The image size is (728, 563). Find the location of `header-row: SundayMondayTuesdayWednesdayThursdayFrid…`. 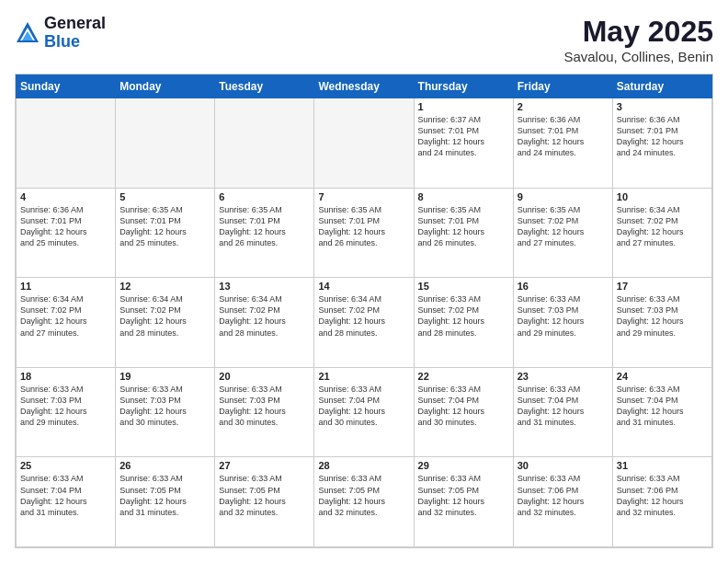

header-row: SundayMondayTuesdayWednesdayThursdayFrid… is located at coordinates (364, 86).